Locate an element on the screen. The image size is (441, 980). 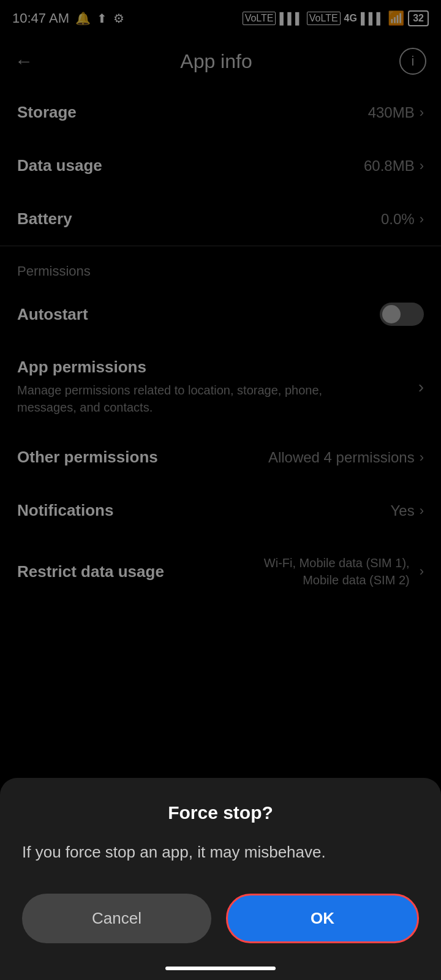
notifications-label: Notifications is located at coordinates (65, 511).